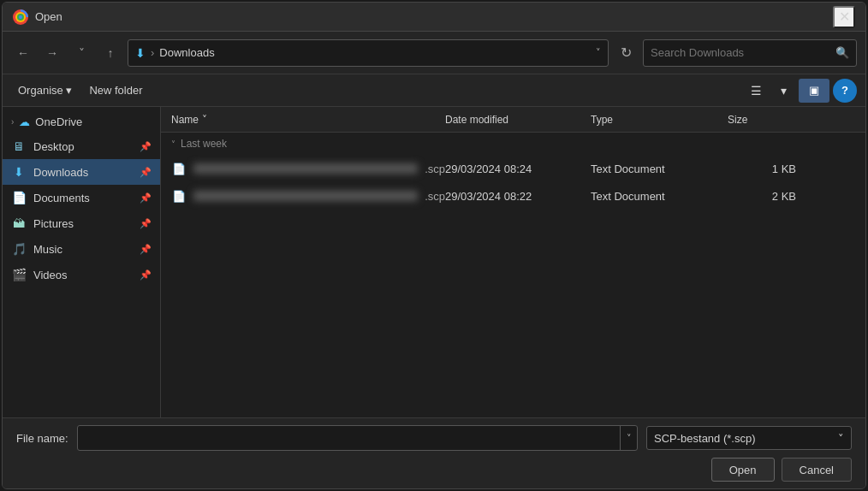 The height and width of the screenshot is (491, 868). I want to click on type-label: Type, so click(602, 120).